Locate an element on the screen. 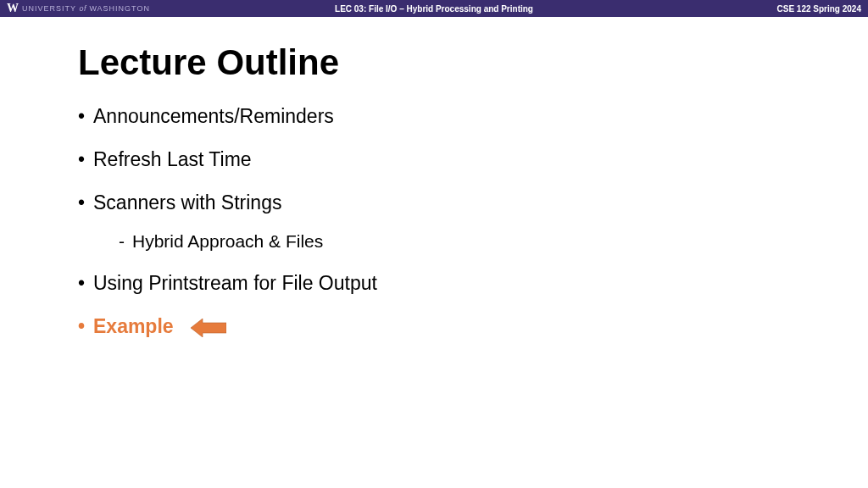  university-suffix: WASHINGTON is located at coordinates (120, 8).